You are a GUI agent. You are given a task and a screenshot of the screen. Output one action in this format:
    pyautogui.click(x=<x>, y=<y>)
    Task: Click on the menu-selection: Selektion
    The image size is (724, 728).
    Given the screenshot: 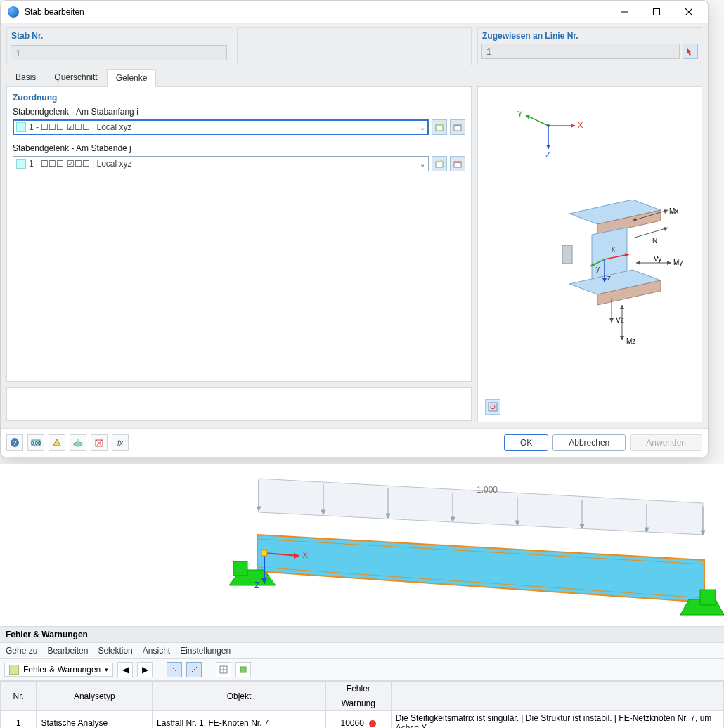 What is the action you would take?
    pyautogui.click(x=115, y=651)
    